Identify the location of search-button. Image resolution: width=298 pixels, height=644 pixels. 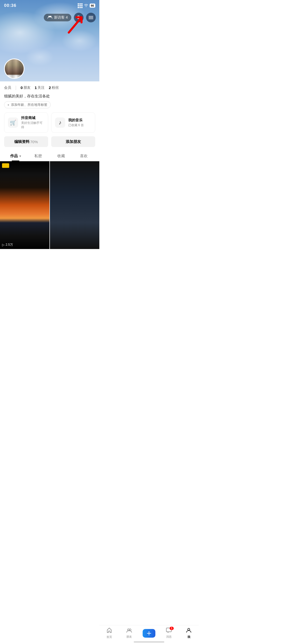
(79, 18).